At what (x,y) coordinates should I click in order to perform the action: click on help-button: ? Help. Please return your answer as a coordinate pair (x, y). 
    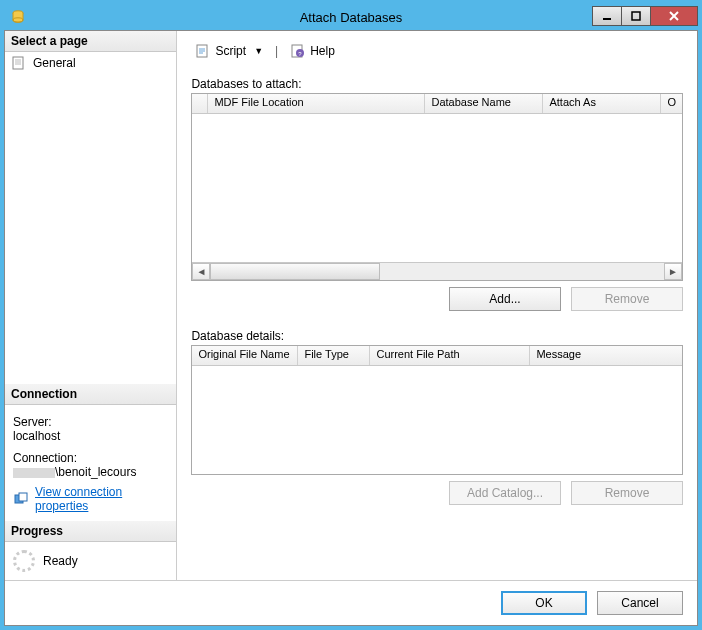
    Looking at the image, I should click on (312, 51).